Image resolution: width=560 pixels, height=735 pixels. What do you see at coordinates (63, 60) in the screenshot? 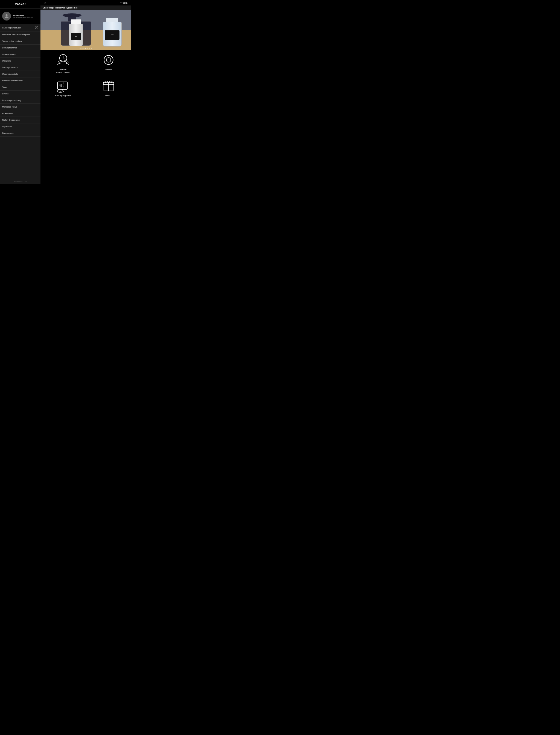
I see `termin-icon` at bounding box center [63, 60].